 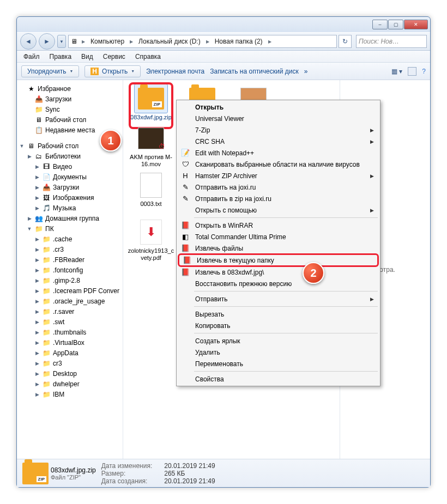 I want to click on address-bar: 🖥 ▶ Компьютер ▶ Локальный диск (D:) ▶ Но…, so click(x=203, y=41).